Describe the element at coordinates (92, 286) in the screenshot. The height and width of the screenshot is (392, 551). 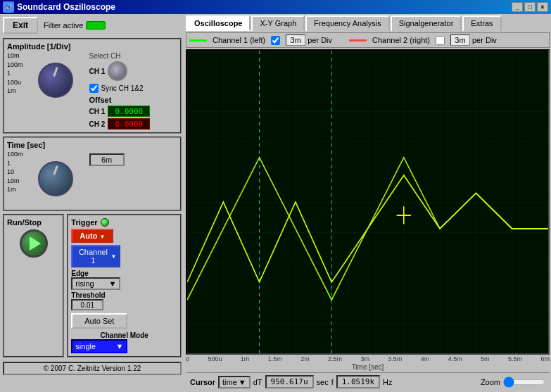
I see `bottom-left: Run/Stop Trigger Auto ▼` at that location.